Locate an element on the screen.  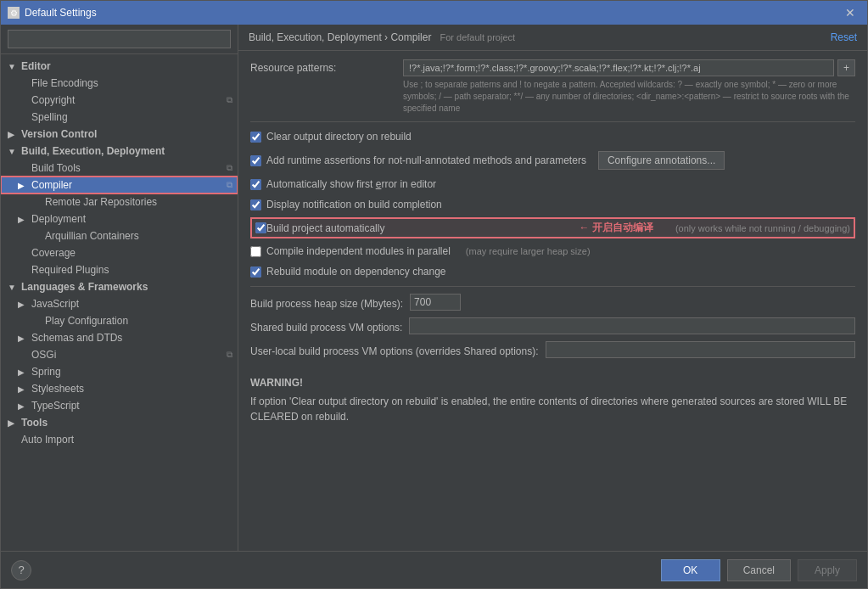
display-notification-checkbox is located at coordinates (256, 205).